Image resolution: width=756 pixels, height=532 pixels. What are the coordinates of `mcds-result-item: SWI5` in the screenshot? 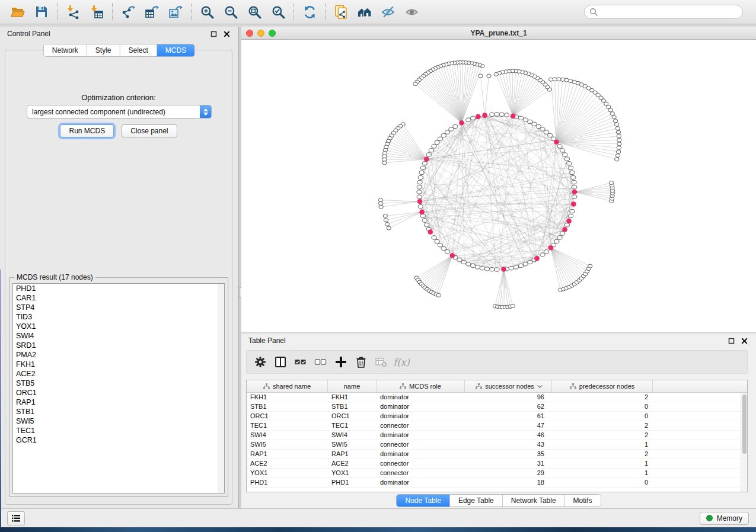 It's located at (119, 421).